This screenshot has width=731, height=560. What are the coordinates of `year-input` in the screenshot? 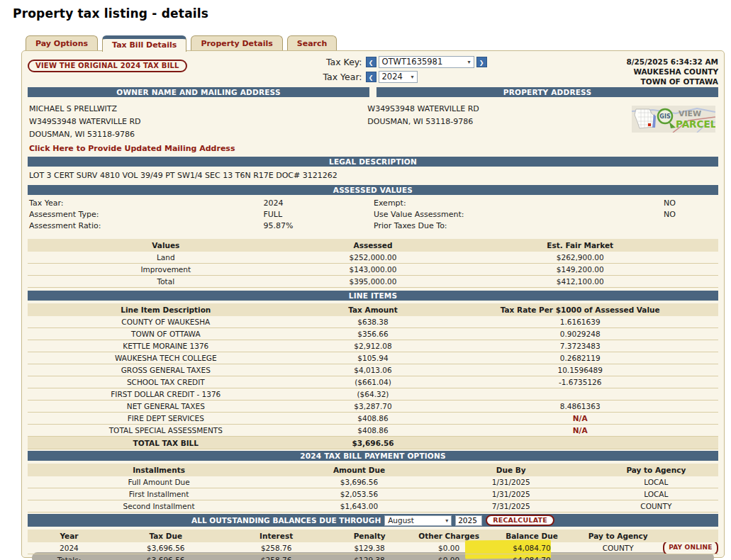 It's located at (469, 520).